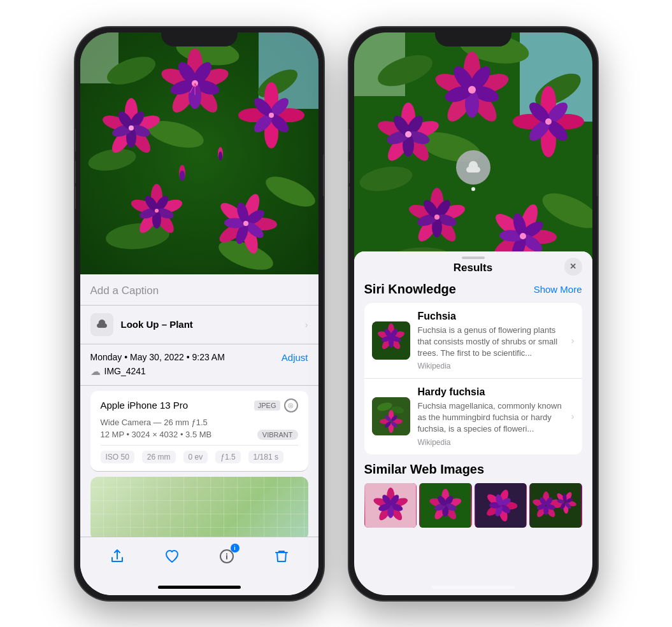  What do you see at coordinates (268, 405) in the screenshot?
I see `format-badge: JPEG` at bounding box center [268, 405].